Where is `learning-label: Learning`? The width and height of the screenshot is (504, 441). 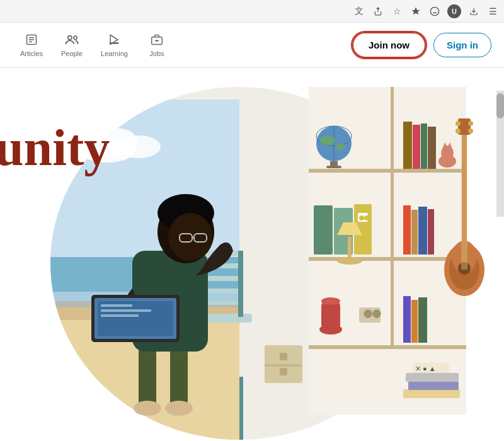 learning-label: Learning is located at coordinates (115, 54).